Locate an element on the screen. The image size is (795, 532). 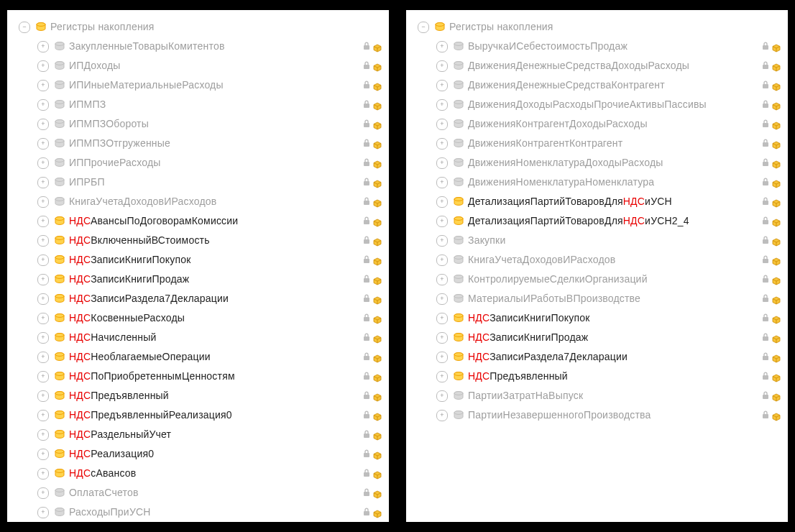
tree-item: + ДвиженияНоменклатураНоменклатура is located at coordinates (597, 183).